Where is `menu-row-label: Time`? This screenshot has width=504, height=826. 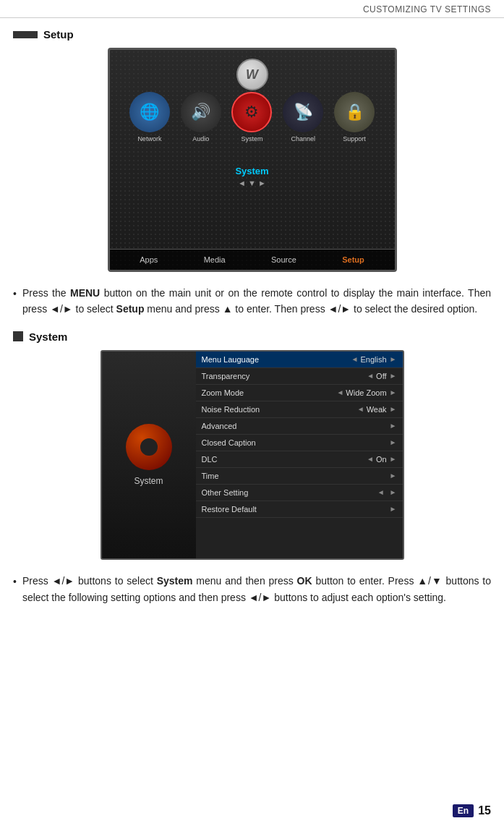 menu-row-label: Time is located at coordinates (294, 476).